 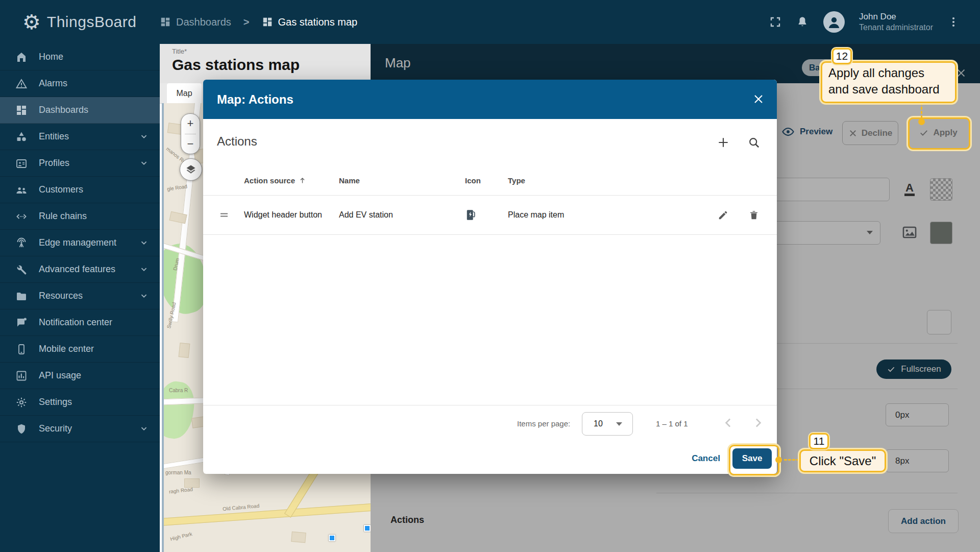 I want to click on sidebar-item-customers: Customers, so click(x=80, y=190).